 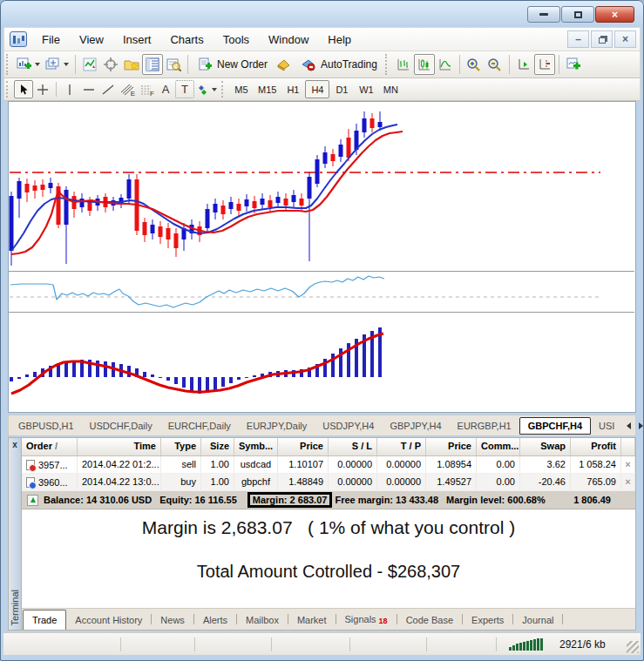 I want to click on column-commission: Comm..., so click(x=498, y=447).